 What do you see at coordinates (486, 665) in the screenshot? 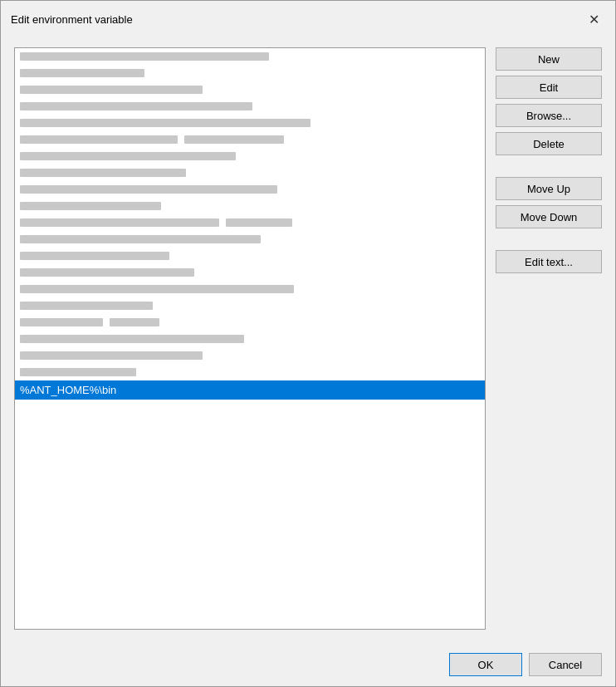
I see `ok-button: OK` at bounding box center [486, 665].